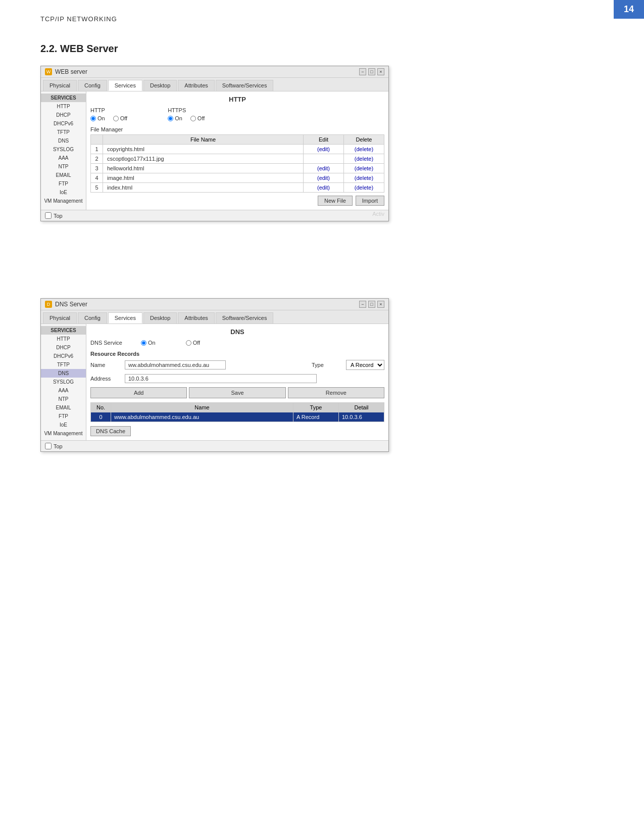 The height and width of the screenshot is (834, 644). What do you see at coordinates (215, 375) in the screenshot?
I see `dns-server-window: D DNS Server − □ × Physical Config Servi…` at bounding box center [215, 375].